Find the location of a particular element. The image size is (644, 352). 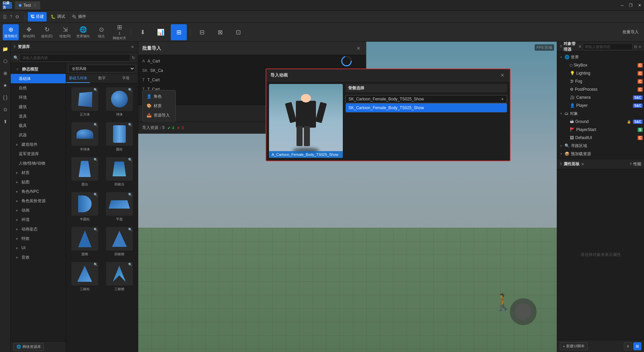

tree-node-5: 🎥CameraS&C is located at coordinates (600, 97).